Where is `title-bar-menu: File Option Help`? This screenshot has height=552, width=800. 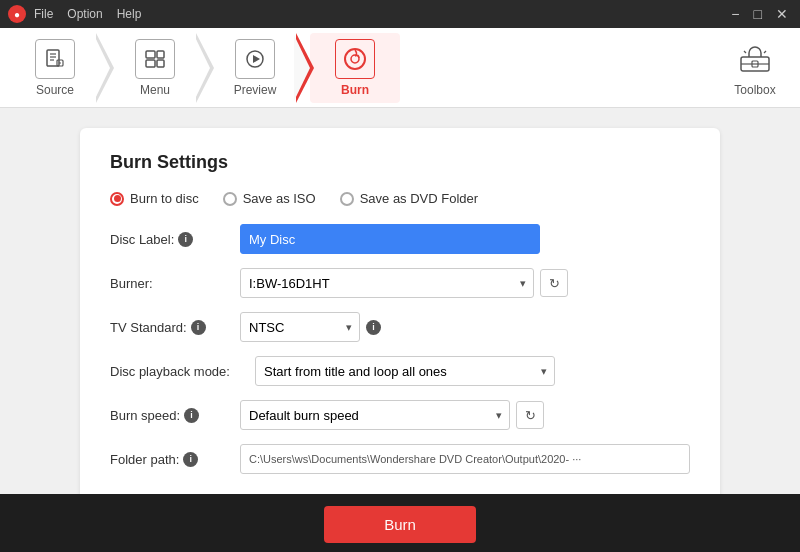
title-bar-menu: File Option Help is located at coordinates (88, 14).